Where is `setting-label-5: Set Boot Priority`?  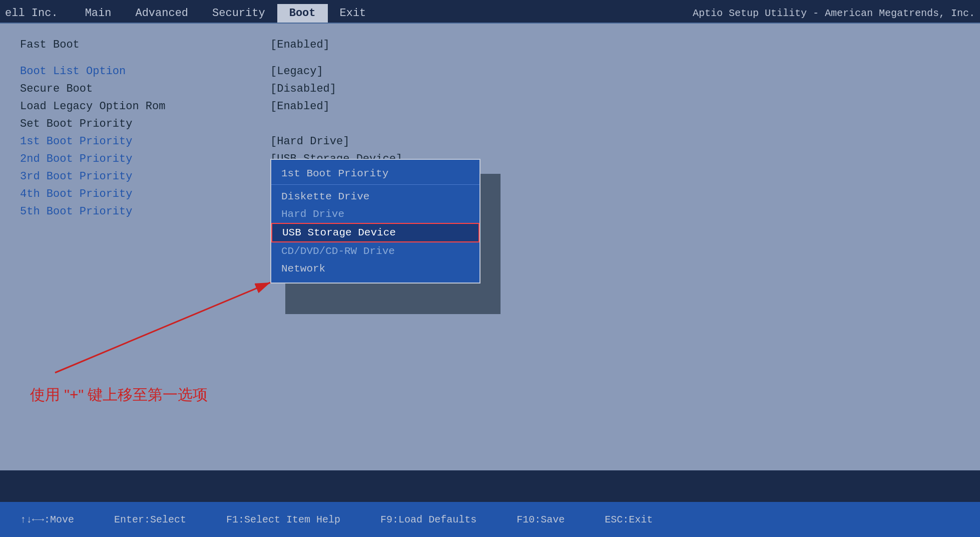 setting-label-5: Set Boot Priority is located at coordinates (145, 124).